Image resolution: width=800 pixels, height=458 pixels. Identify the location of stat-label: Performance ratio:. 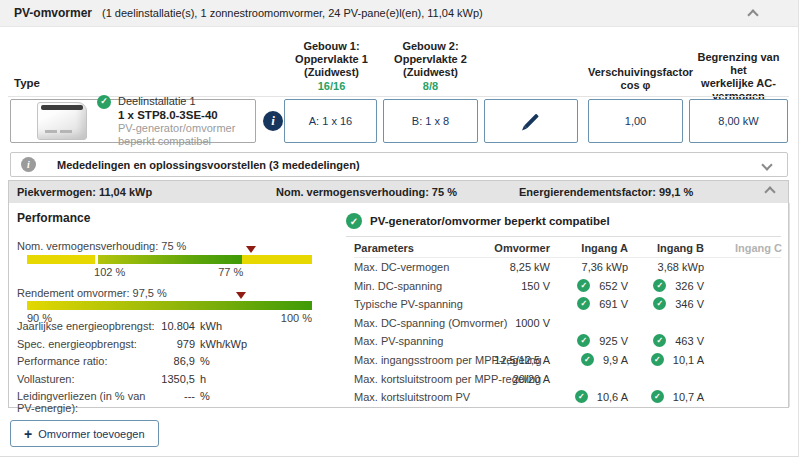
(88, 361).